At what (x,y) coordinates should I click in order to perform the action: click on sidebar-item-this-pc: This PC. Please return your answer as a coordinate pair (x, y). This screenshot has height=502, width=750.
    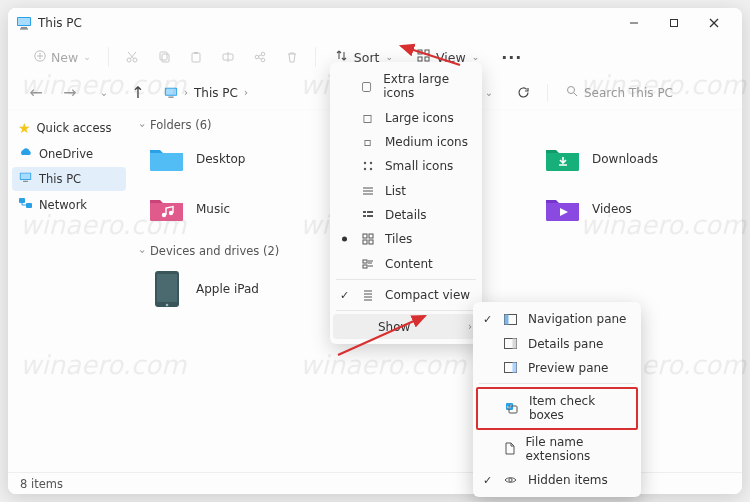
    Looking at the image, I should click on (69, 179).